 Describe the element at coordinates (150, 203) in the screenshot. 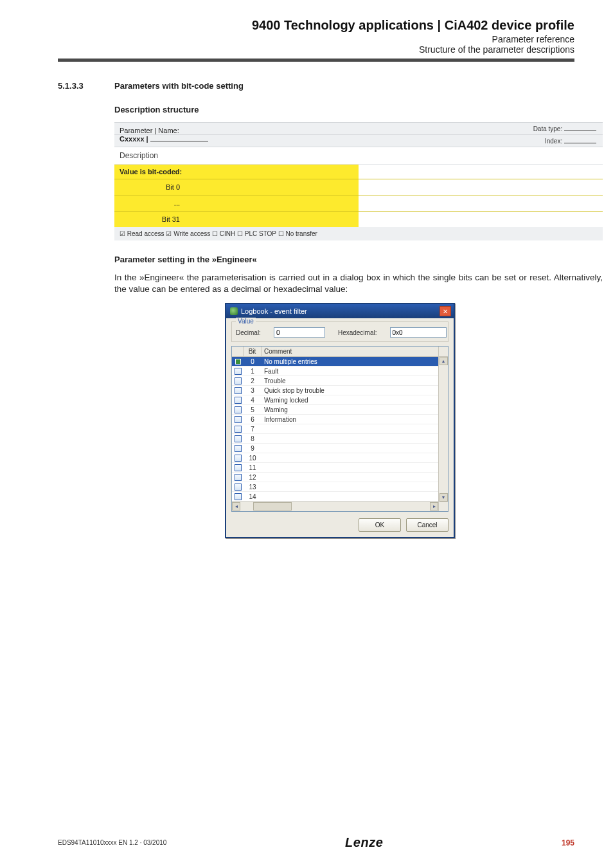

I see `table-bit-dots: ...` at that location.